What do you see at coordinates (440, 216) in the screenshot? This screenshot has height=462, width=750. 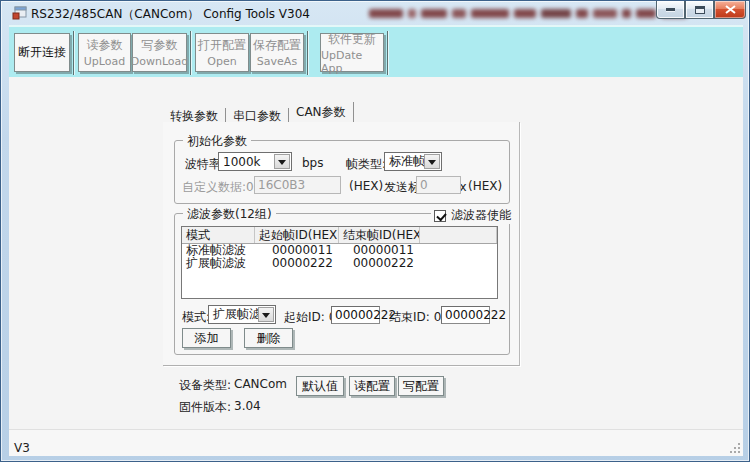 I see `filter-enable-checkbox` at bounding box center [440, 216].